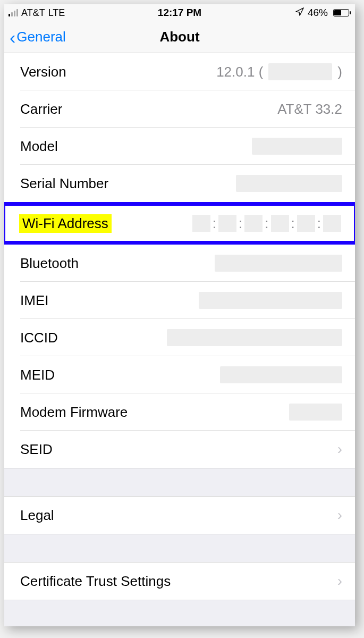 The height and width of the screenshot is (638, 364). I want to click on row-label: Modem Firmware, so click(74, 413).